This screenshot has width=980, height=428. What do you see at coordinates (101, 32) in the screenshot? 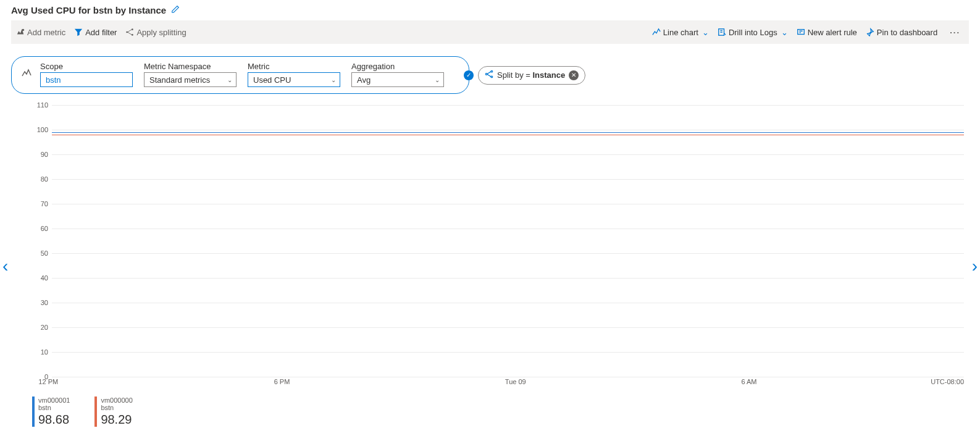
I see `add-filter-label: Add filter` at bounding box center [101, 32].